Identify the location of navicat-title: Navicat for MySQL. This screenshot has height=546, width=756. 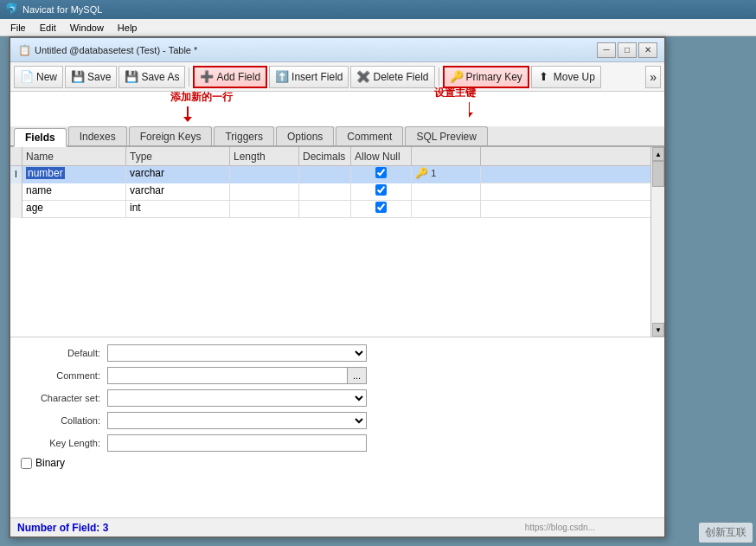
(387, 10).